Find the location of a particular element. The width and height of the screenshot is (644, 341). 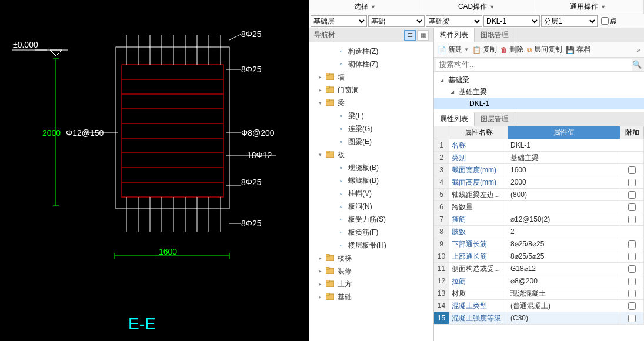

prop-value is located at coordinates (565, 207).